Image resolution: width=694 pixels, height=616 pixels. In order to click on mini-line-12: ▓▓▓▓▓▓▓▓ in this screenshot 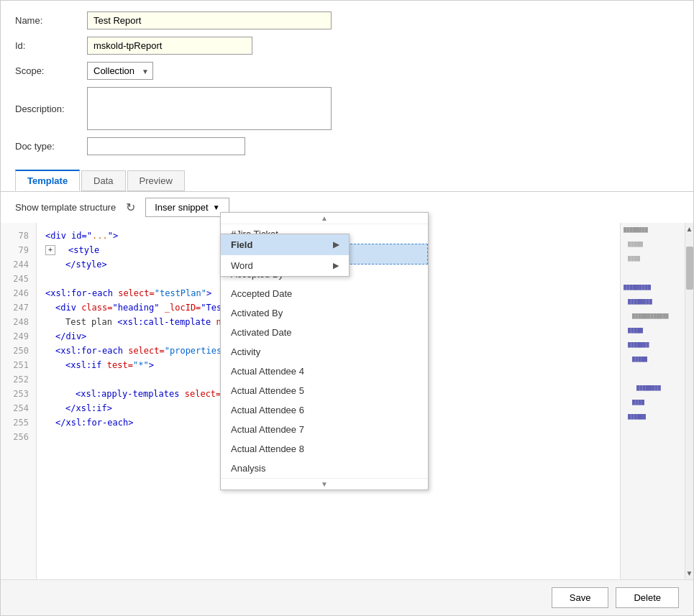, I will do `click(653, 388)`.